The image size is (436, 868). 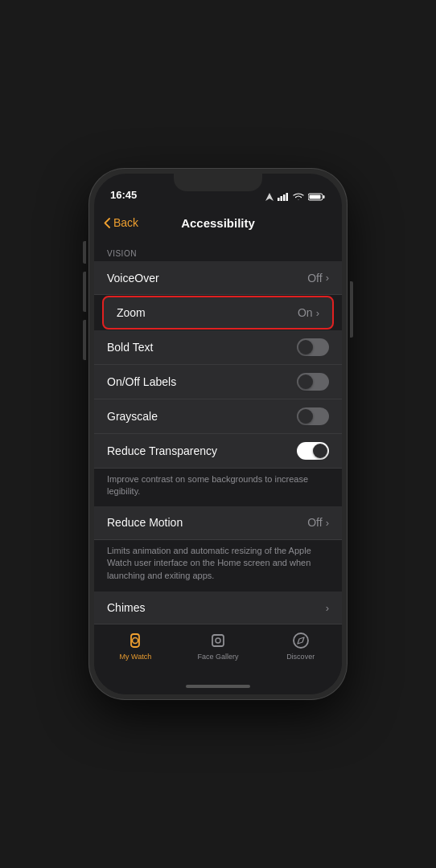 What do you see at coordinates (317, 197) in the screenshot?
I see `battery-icon` at bounding box center [317, 197].